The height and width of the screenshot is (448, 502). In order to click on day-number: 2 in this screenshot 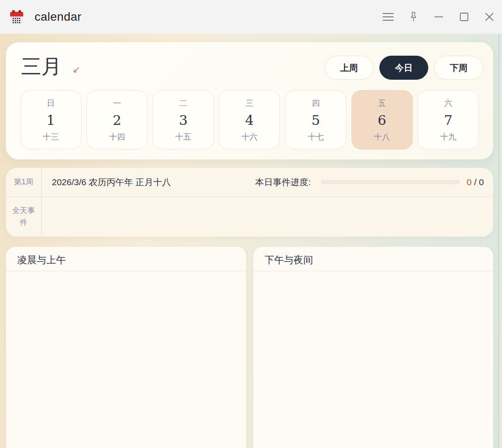, I will do `click(117, 120)`.